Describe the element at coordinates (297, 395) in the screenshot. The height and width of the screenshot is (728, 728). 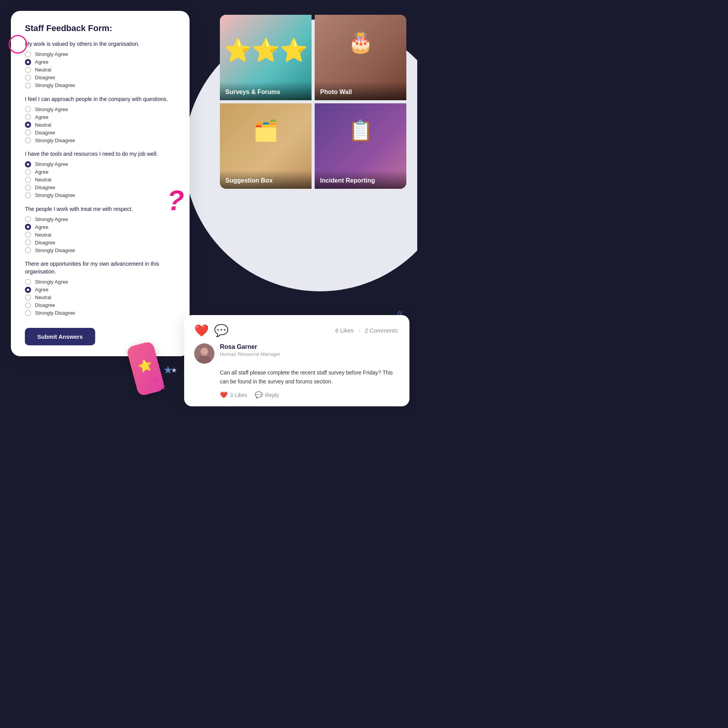
I see `post-footer: ❤️ 3 Likes 💬 Reply` at that location.